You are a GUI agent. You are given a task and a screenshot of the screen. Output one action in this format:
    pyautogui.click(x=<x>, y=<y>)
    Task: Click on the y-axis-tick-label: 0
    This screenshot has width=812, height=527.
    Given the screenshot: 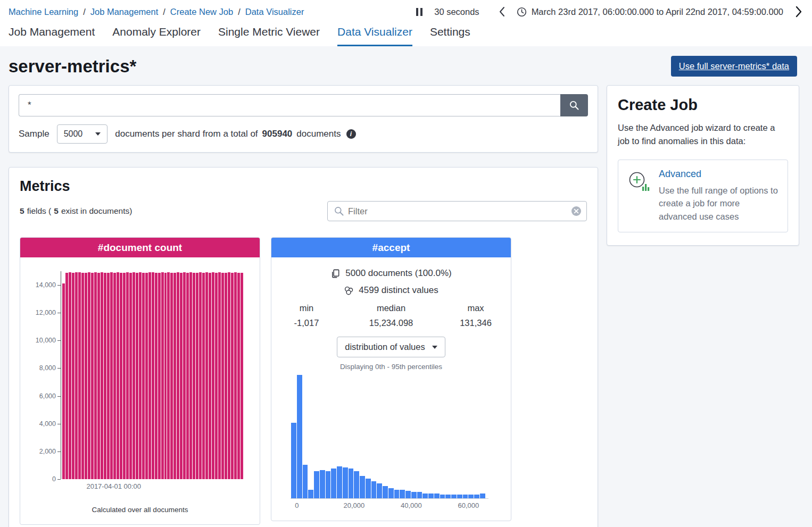 What is the action you would take?
    pyautogui.click(x=38, y=479)
    